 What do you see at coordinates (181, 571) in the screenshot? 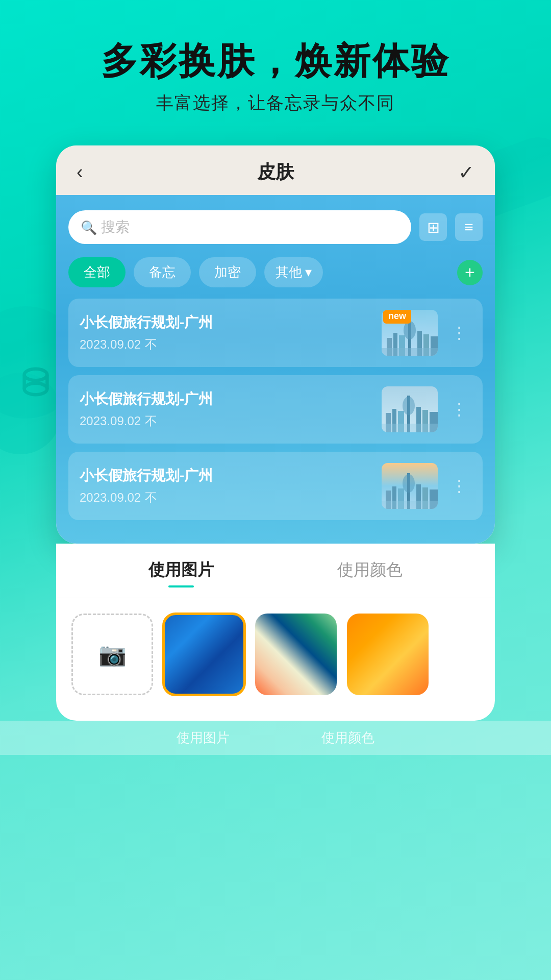
I see `tab-use-image: 使用图片` at bounding box center [181, 571].